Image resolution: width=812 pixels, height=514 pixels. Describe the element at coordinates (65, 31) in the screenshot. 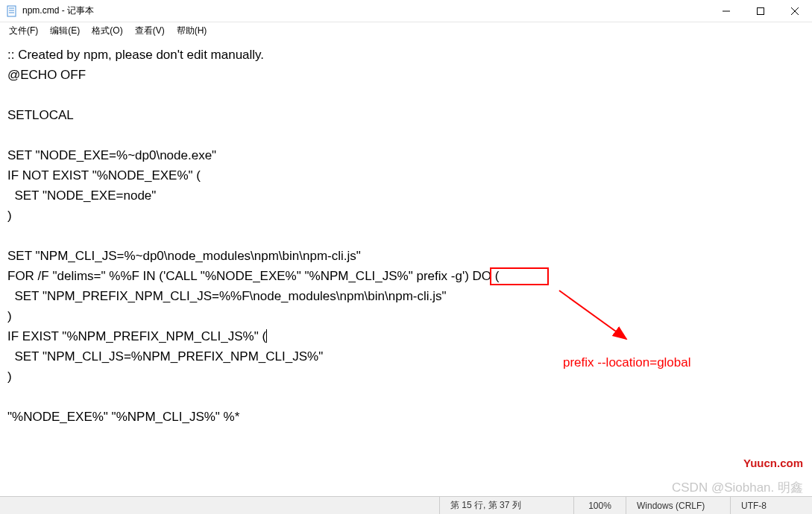

I see `menu-edit: 编辑(E)` at that location.